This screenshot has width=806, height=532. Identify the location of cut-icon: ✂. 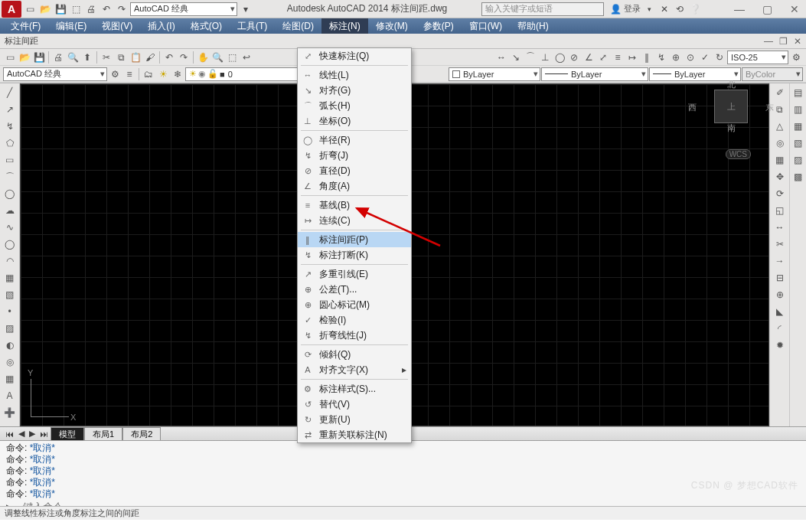
(106, 57).